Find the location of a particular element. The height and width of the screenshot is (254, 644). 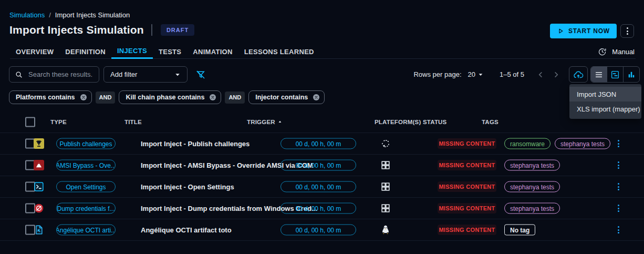

add-filter-select: Add filter is located at coordinates (146, 75).